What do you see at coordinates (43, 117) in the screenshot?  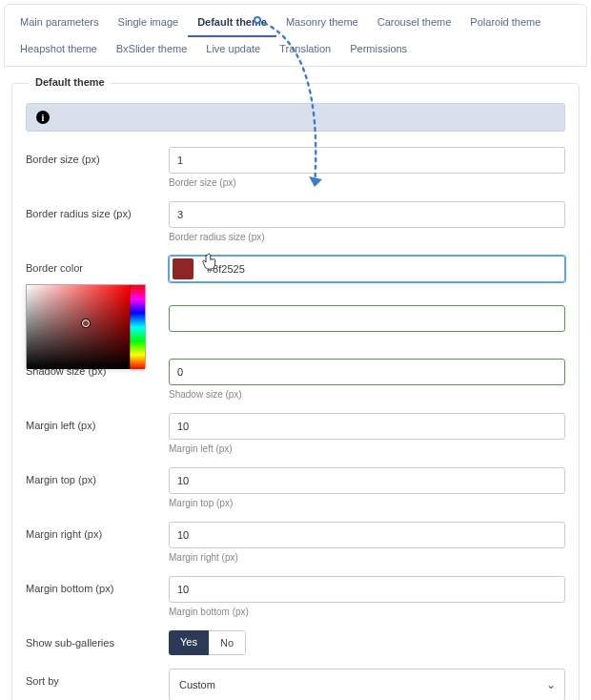 I see `info-icon: i` at bounding box center [43, 117].